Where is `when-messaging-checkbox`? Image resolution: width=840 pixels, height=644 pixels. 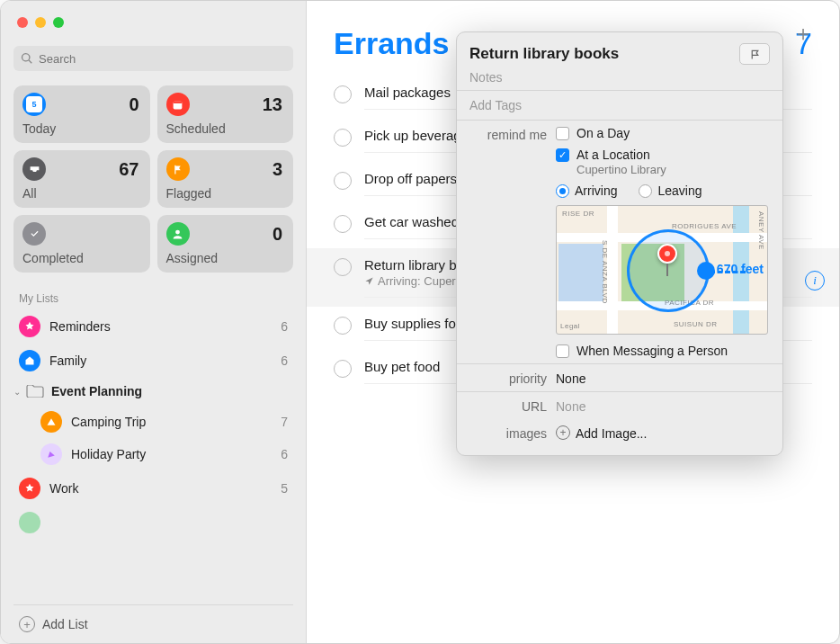 when-messaging-checkbox is located at coordinates (563, 351).